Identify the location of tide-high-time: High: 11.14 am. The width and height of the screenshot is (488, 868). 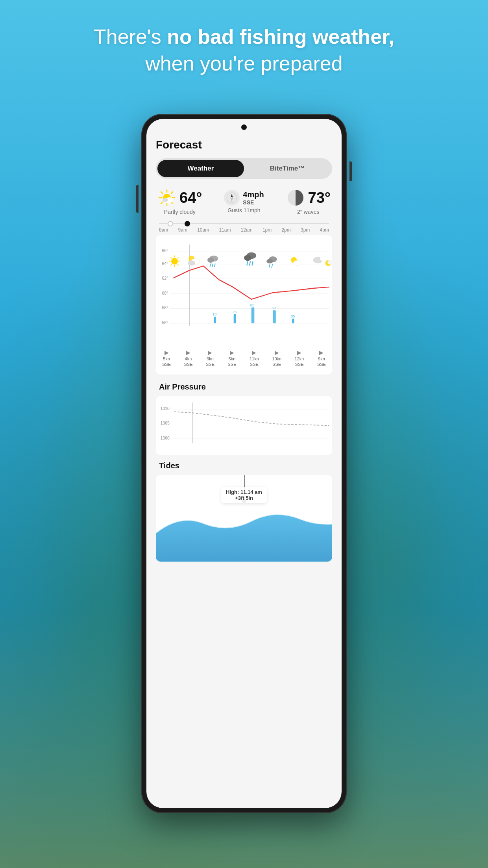
(244, 492).